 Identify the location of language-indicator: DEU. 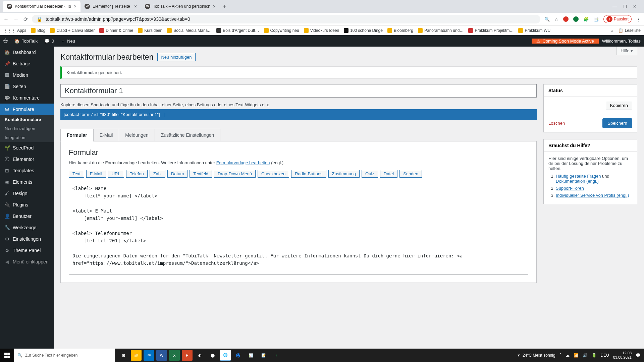
(605, 355).